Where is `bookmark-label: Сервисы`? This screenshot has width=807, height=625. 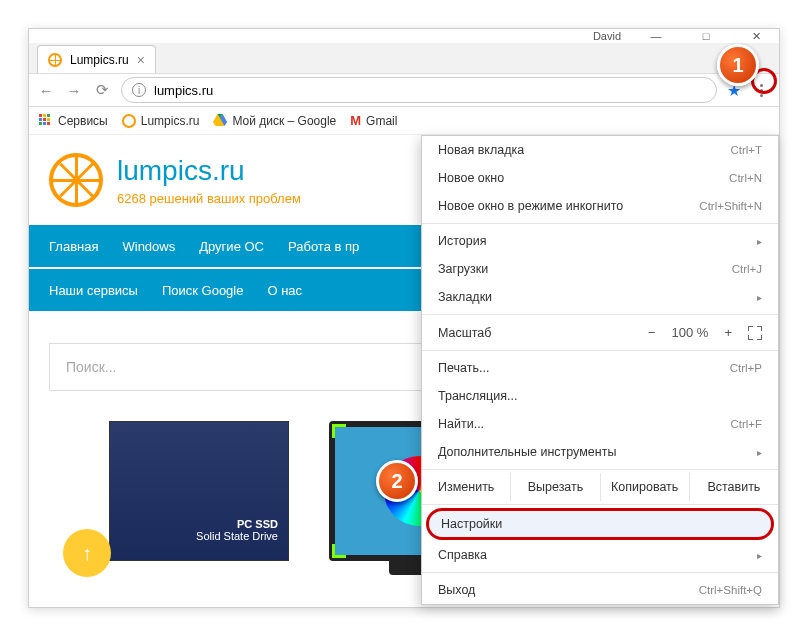 bookmark-label: Сервисы is located at coordinates (83, 121).